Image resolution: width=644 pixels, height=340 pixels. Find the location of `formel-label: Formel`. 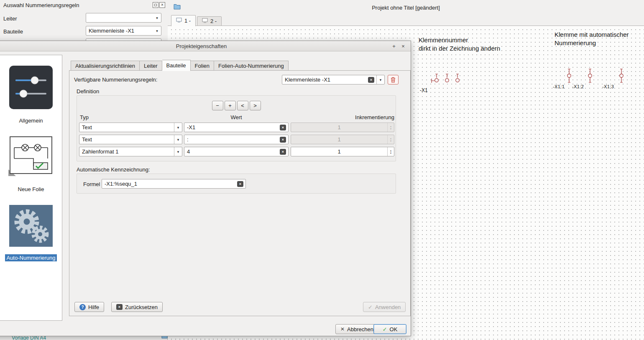

formel-label: Formel is located at coordinates (92, 184).